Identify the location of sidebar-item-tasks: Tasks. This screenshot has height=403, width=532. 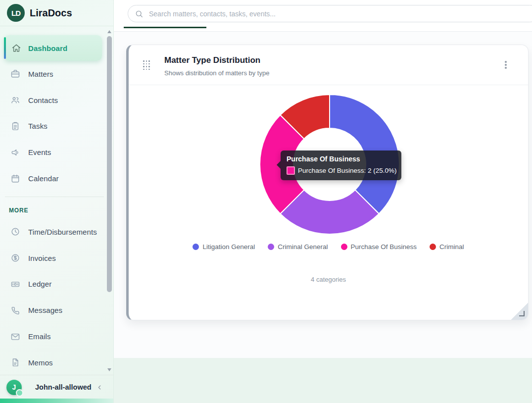
(53, 127).